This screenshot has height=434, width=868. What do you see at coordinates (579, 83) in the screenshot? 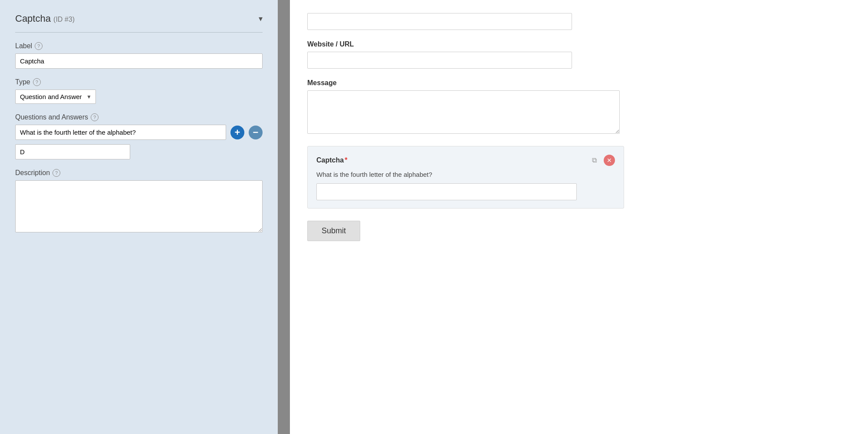
I see `message-label: Message` at bounding box center [579, 83].